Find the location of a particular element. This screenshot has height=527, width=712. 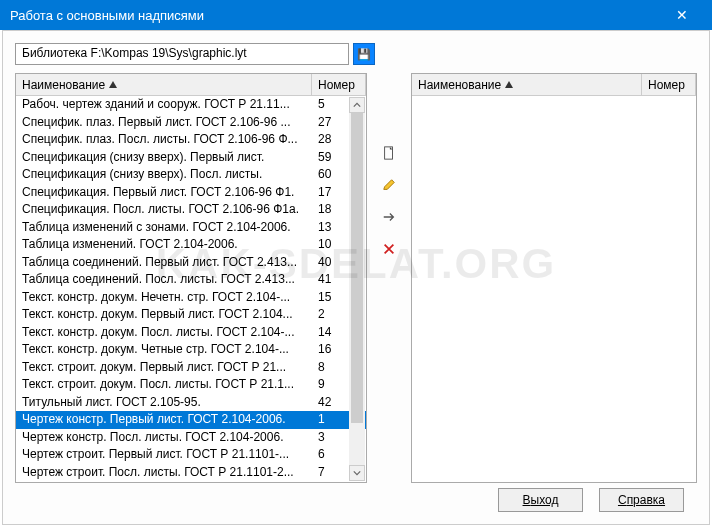

table-row: Таблица соединений. Посл. листы. ГОСТ 2.… is located at coordinates (191, 280).